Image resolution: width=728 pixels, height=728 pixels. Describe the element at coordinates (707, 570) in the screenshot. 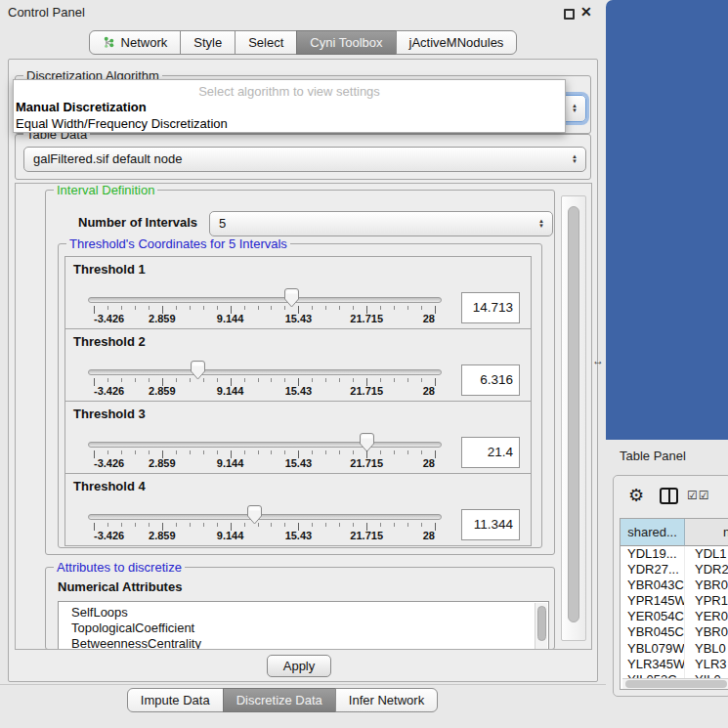

I see `cell-name: YDR2` at that location.